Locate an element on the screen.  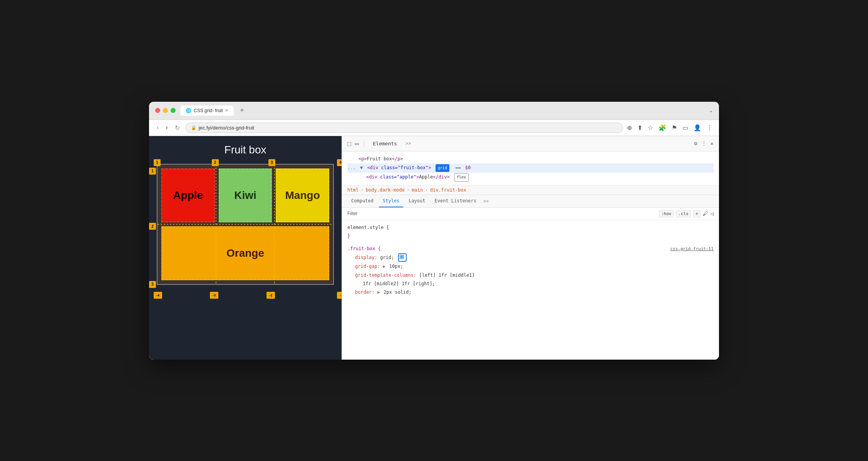
bc-sep-2: › is located at coordinates (408, 190).